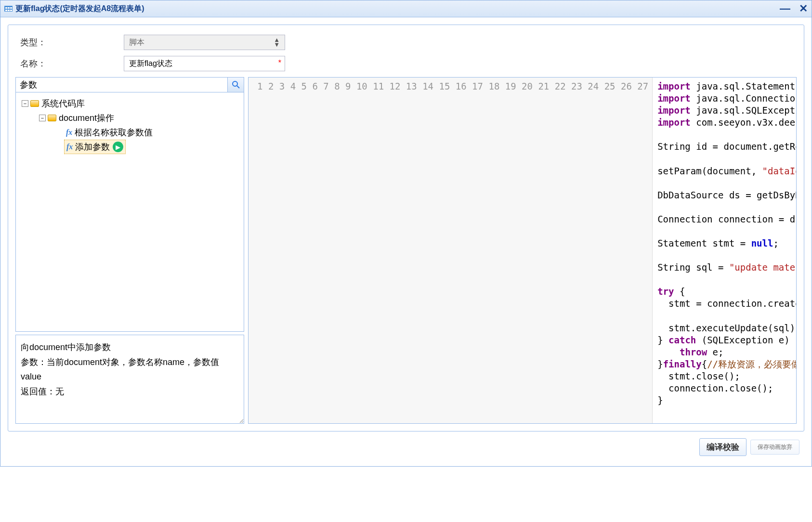 The height and width of the screenshot is (522, 812). What do you see at coordinates (92, 147) in the screenshot?
I see `tree-label: 添加参数` at bounding box center [92, 147].